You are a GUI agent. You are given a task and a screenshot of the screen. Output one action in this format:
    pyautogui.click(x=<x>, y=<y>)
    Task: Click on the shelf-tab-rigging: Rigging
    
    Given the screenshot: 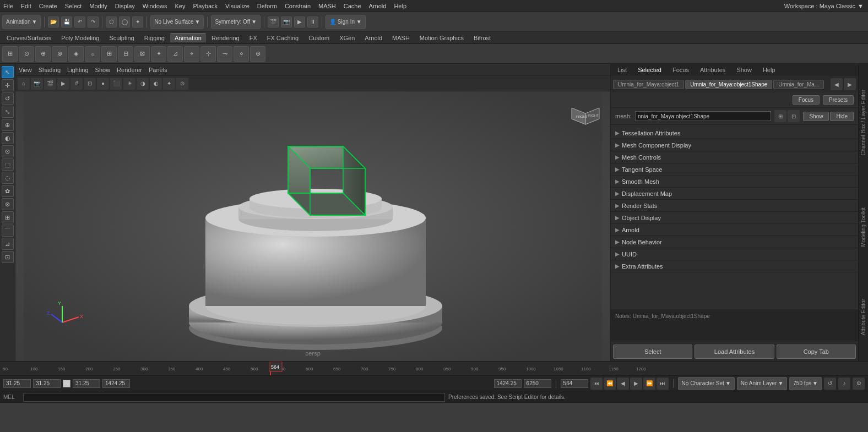 What is the action you would take?
    pyautogui.click(x=154, y=38)
    